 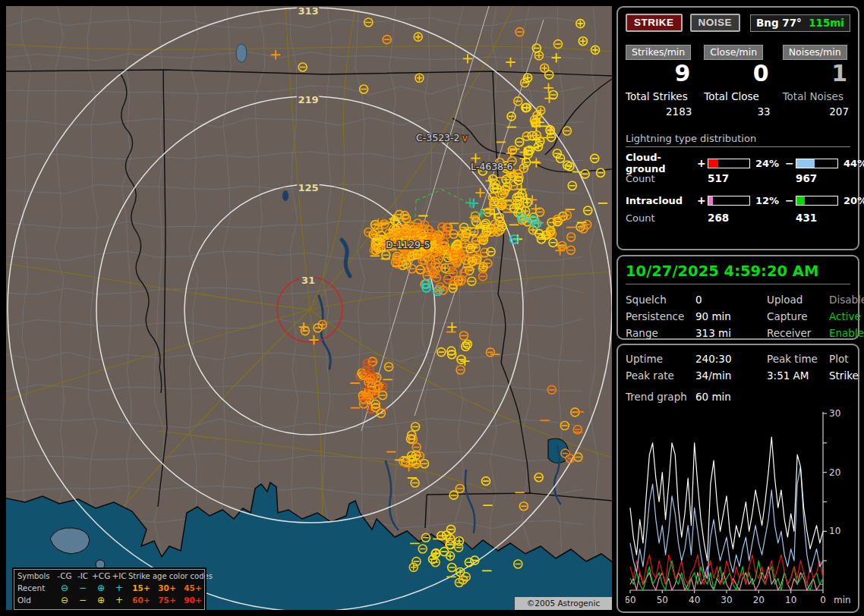 I want to click on close-per-min-button: Close/min, so click(x=733, y=52).